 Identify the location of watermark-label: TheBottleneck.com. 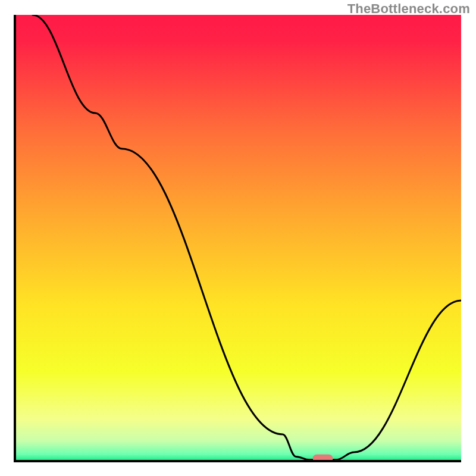
(409, 9).